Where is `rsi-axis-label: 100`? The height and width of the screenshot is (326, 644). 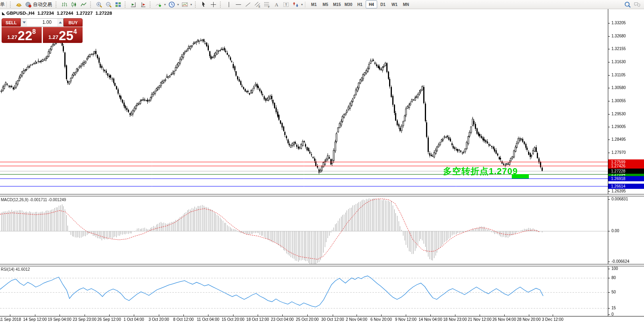
rsi-axis-label: 100 is located at coordinates (615, 269).